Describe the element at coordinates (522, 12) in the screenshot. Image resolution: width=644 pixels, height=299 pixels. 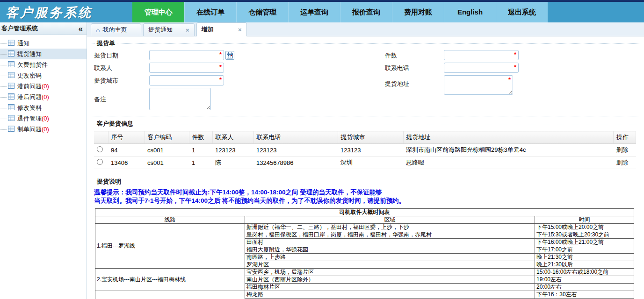
I see `nav-tab-7: 退出系统` at that location.